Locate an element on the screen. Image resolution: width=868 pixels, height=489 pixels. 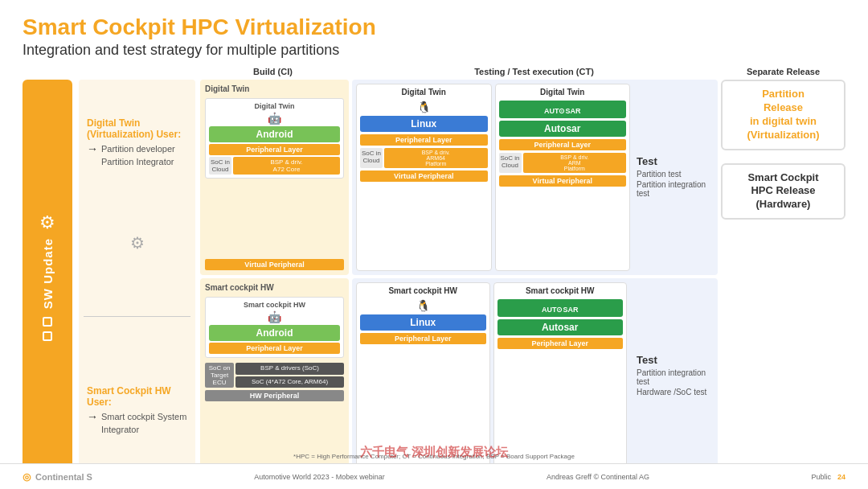
soc-row-android: SoC in Cloud BSP & driv.A72 Core is located at coordinates (275, 166).